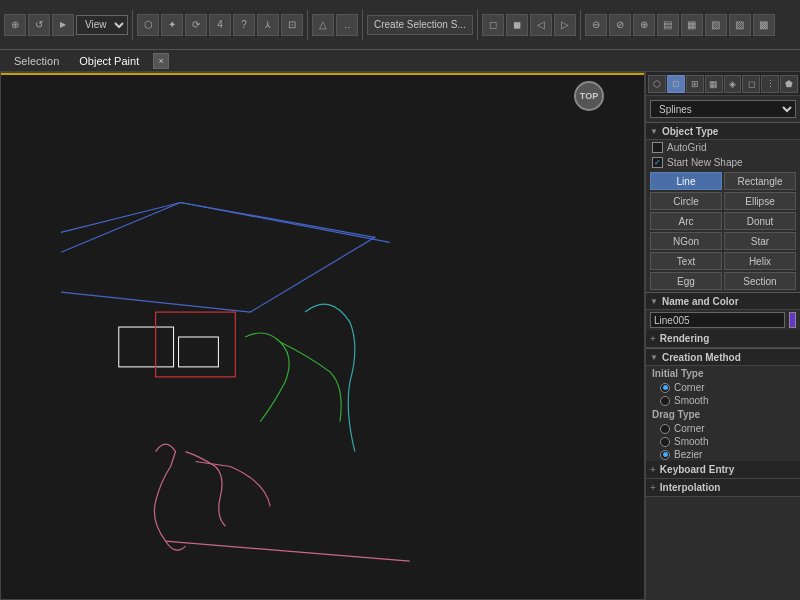  Describe the element at coordinates (760, 221) in the screenshot. I see `donut-button: Donut` at that location.